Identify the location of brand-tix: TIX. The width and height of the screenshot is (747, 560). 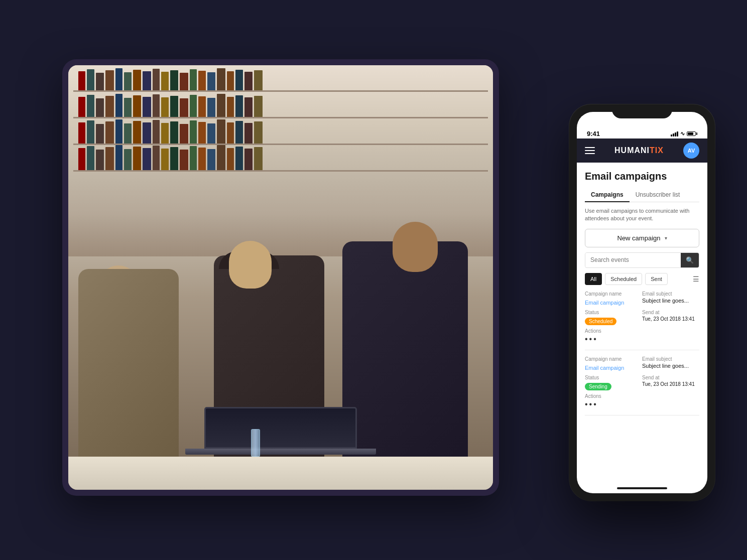
(657, 151).